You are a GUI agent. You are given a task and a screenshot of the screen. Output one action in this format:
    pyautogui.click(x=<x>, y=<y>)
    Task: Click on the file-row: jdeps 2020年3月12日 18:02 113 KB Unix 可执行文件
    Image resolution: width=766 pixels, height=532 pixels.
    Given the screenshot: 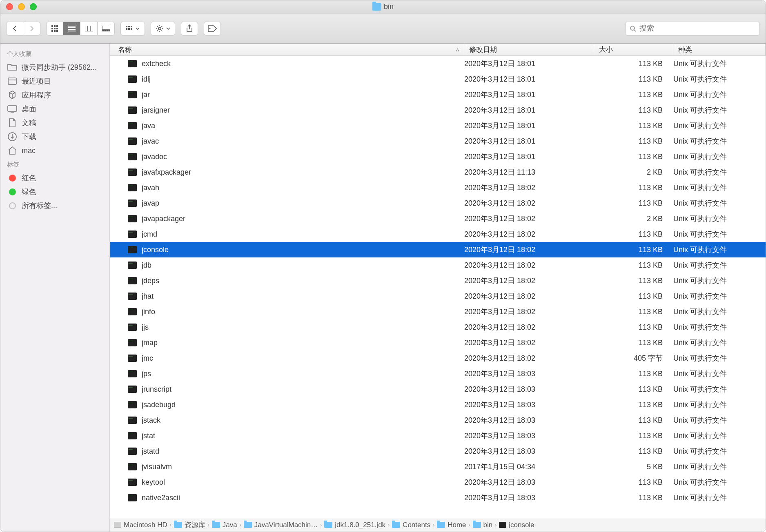 What is the action you would take?
    pyautogui.click(x=438, y=281)
    